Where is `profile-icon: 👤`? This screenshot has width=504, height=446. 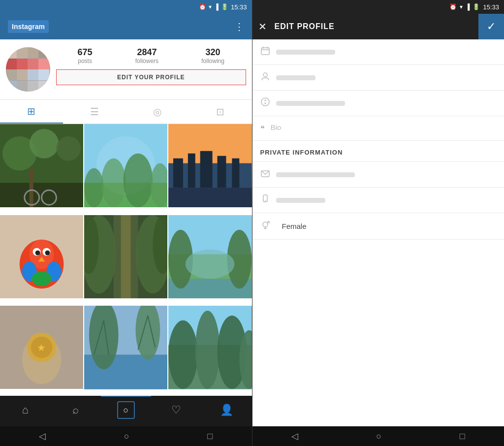 profile-icon: 👤 is located at coordinates (226, 410).